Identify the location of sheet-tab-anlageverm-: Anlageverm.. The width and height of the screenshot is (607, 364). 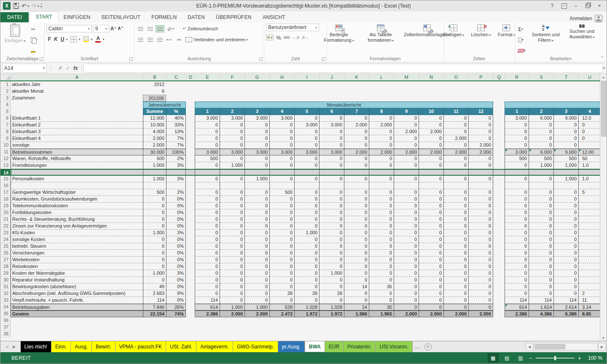
(215, 347).